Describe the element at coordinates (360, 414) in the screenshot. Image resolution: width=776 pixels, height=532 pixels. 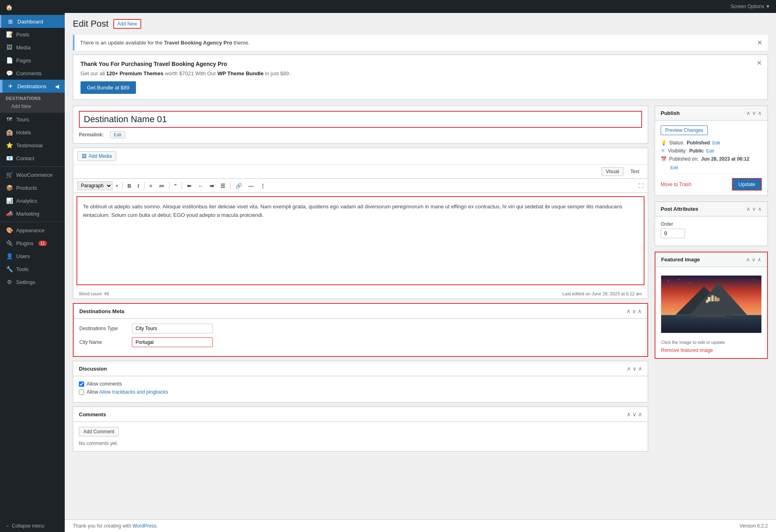
I see `comments-header: Comments ∧ ∨ ∧` at that location.